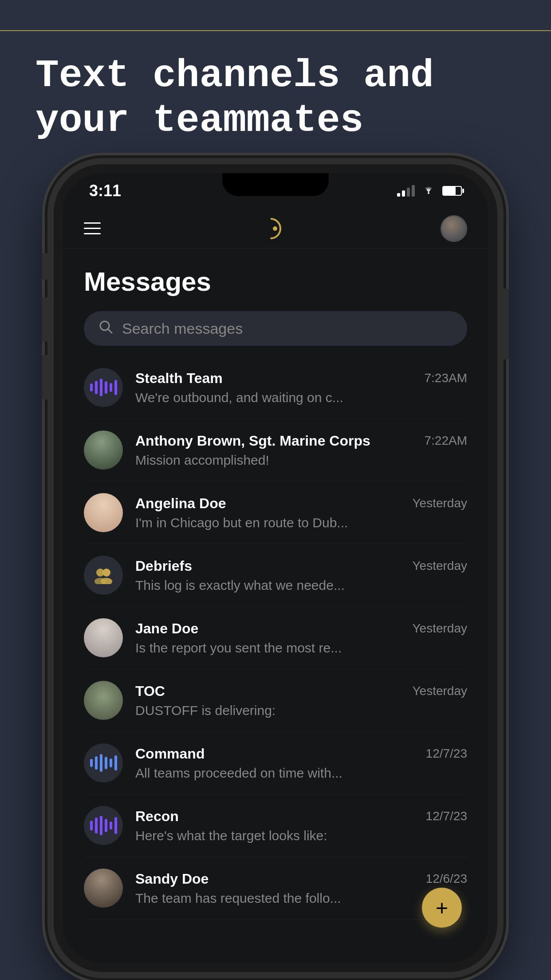  Describe the element at coordinates (92, 228) in the screenshot. I see `menu-button` at that location.